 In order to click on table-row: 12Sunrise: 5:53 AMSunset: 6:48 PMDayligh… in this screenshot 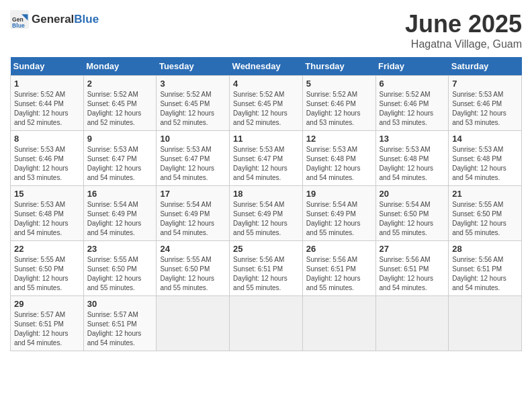, I will do `click(339, 158)`.